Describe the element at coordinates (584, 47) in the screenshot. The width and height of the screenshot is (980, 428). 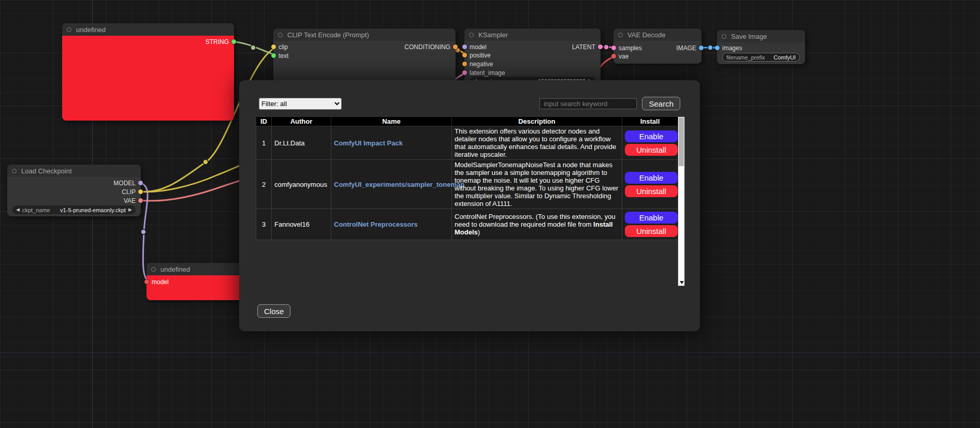
I see `output-label: LATENT` at that location.